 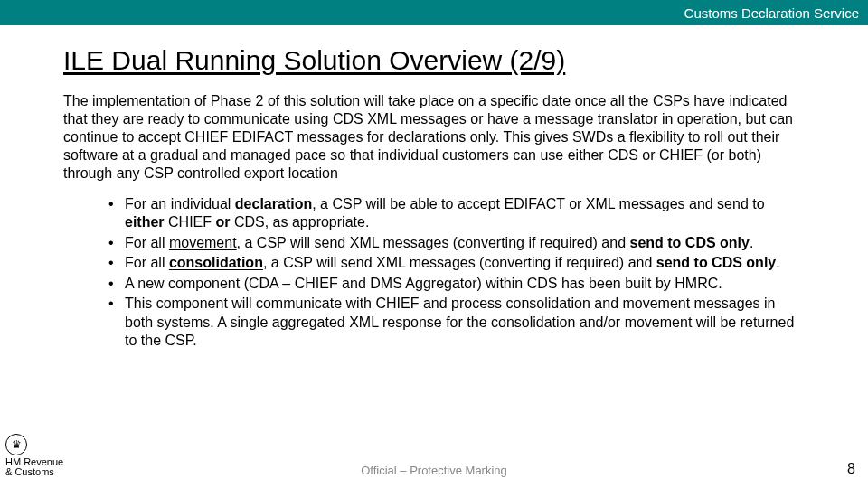 I want to click on page-number: 8, so click(x=852, y=469).